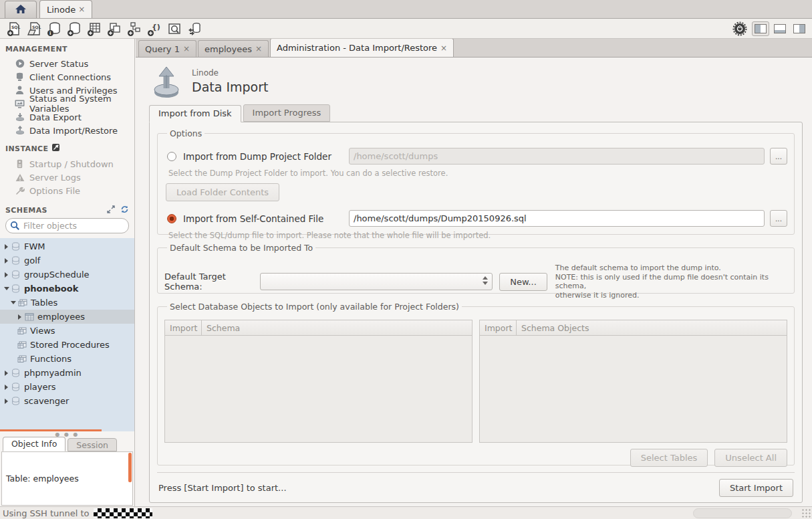 Image resolution: width=812 pixels, height=519 pixels. I want to click on tab-session: Session, so click(92, 445).